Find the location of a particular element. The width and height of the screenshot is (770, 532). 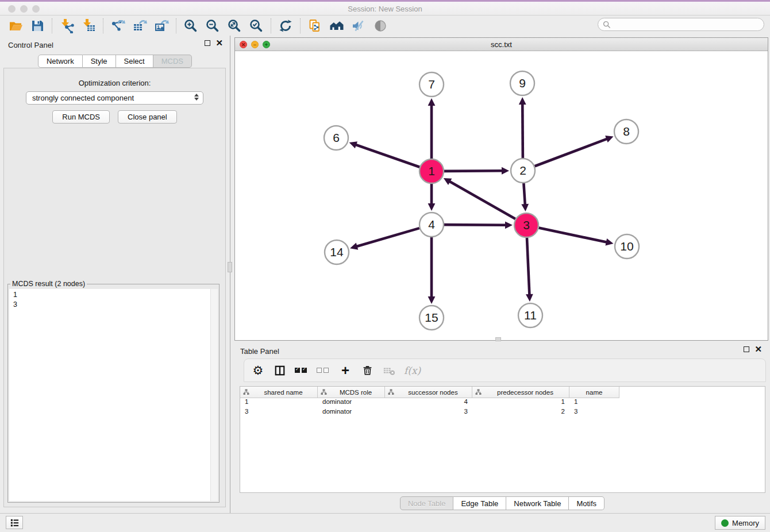

eye-button is located at coordinates (380, 26).